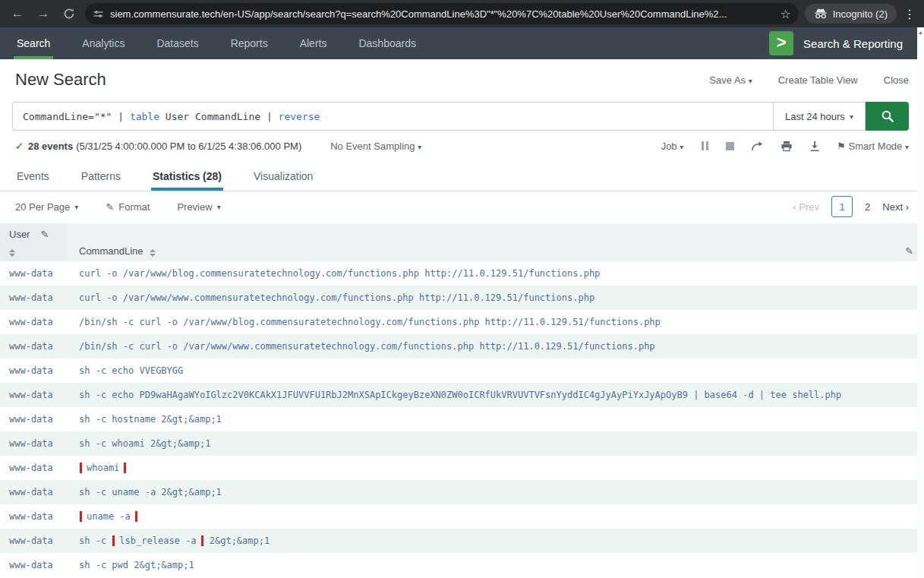 The height and width of the screenshot is (578, 924). Describe the element at coordinates (860, 14) in the screenshot. I see `incognito-label: Incognito (2)` at that location.